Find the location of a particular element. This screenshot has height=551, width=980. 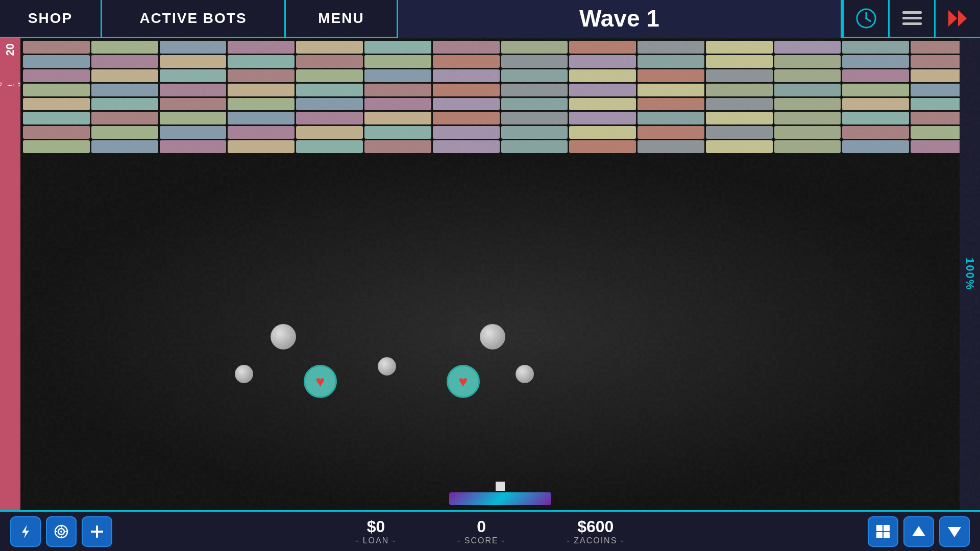

paddle-ball is located at coordinates (500, 486).